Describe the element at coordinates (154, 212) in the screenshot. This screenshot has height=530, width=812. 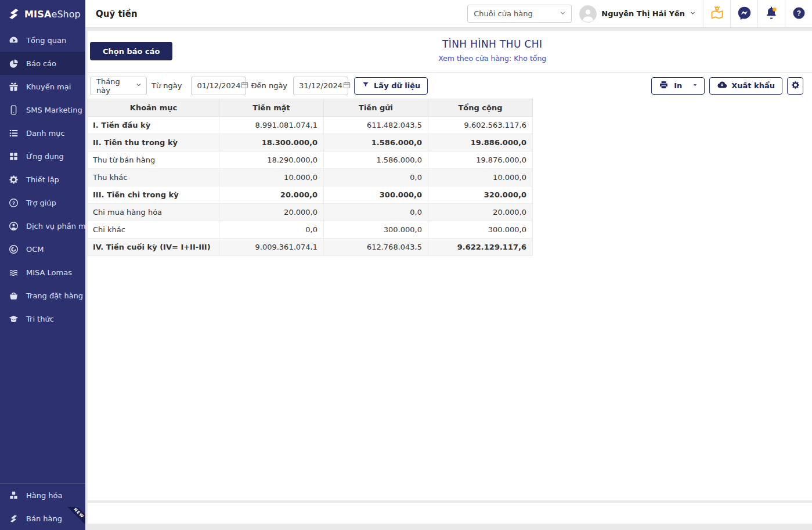
I see `cell-label: Chi mua hàng hóa` at that location.